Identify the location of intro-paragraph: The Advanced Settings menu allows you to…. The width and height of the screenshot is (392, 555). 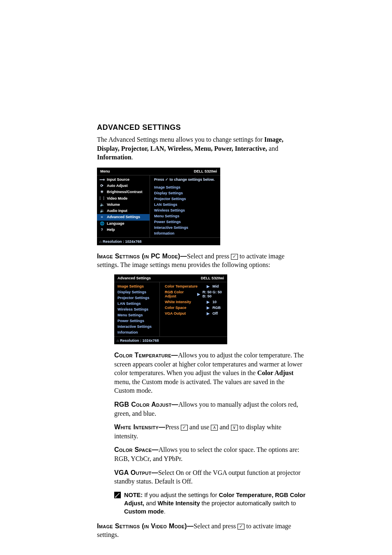
(202, 149).